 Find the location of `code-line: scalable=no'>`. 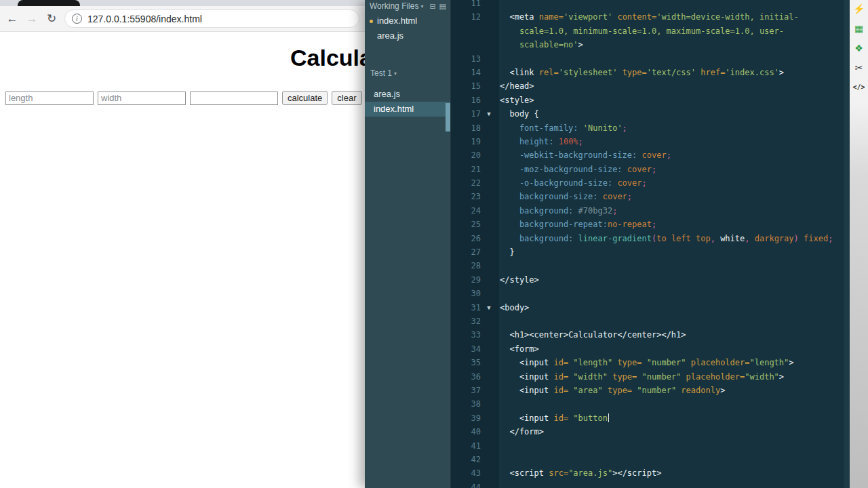

code-line: scalable=no'> is located at coordinates (541, 45).